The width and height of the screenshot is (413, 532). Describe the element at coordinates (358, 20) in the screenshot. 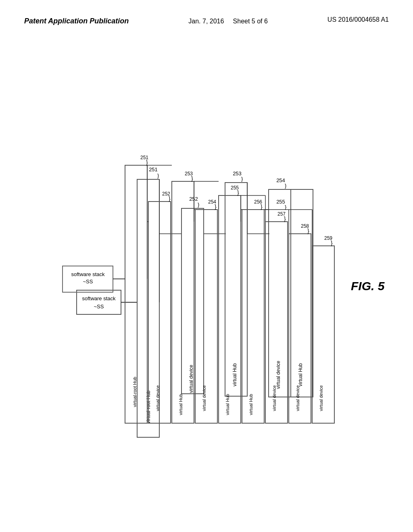

I see `patent-number: US 2016/0004658 A1` at that location.